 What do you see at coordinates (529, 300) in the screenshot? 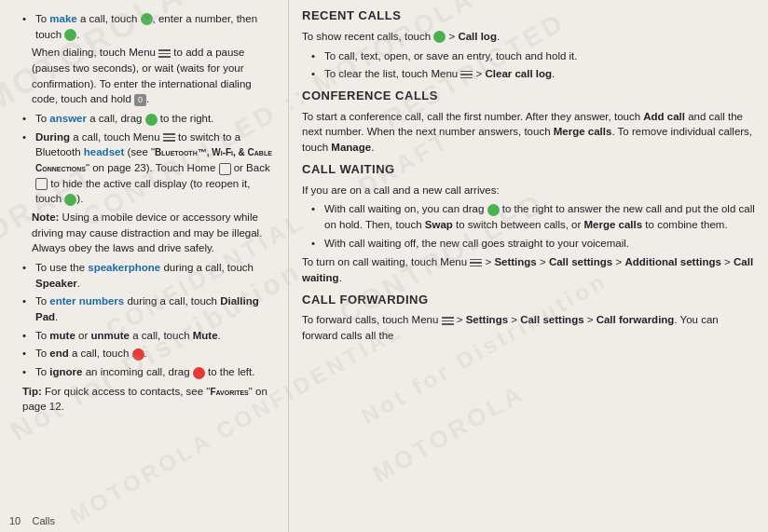
I see `section-heading-call-forwarding: CALL FORWARDING` at bounding box center [529, 300].